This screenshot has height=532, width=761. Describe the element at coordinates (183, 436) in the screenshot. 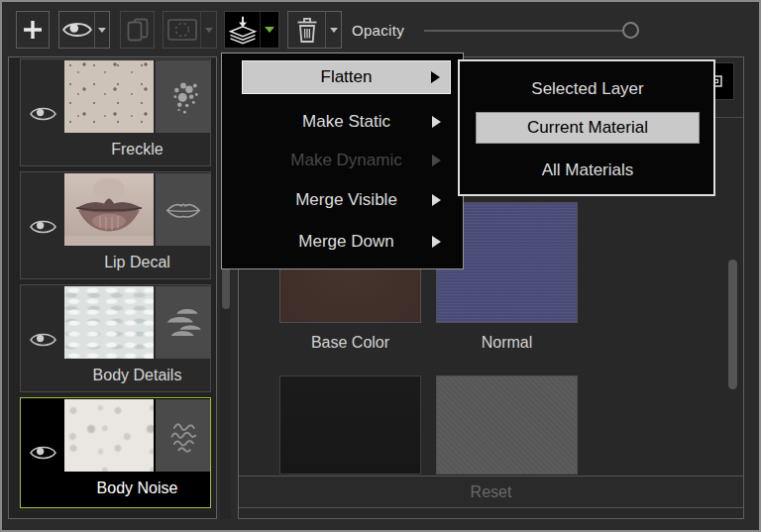

I see `noise-squiggle-icon` at that location.